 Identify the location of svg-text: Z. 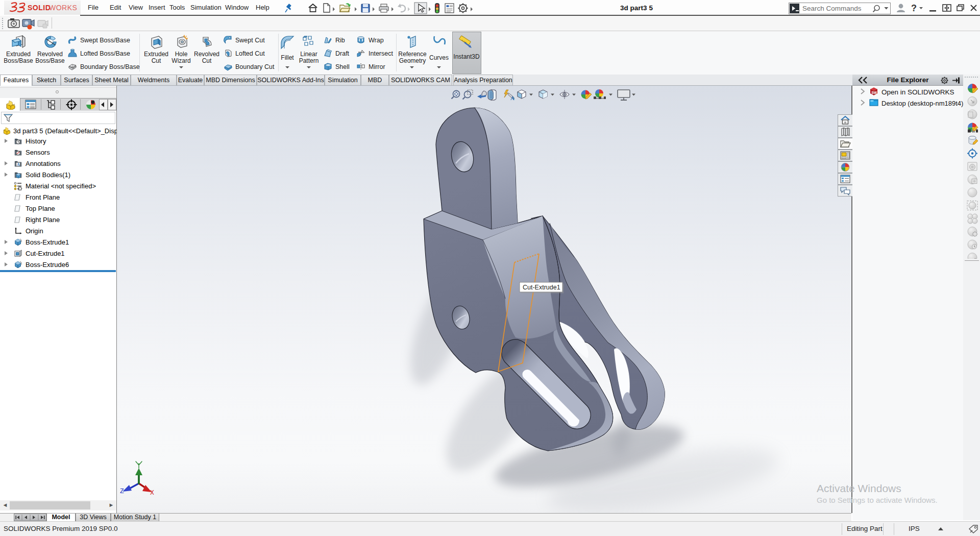
(122, 491).